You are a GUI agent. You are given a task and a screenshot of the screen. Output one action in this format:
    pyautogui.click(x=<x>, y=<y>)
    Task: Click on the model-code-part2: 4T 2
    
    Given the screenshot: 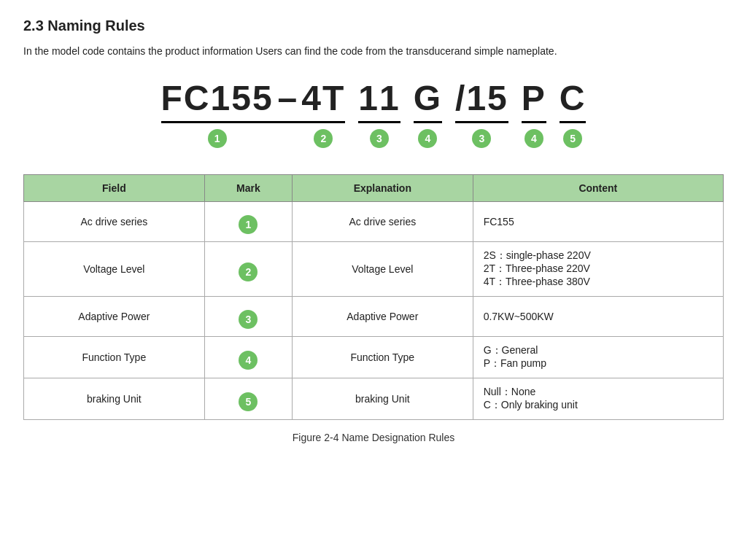 What is the action you would take?
    pyautogui.click(x=323, y=114)
    